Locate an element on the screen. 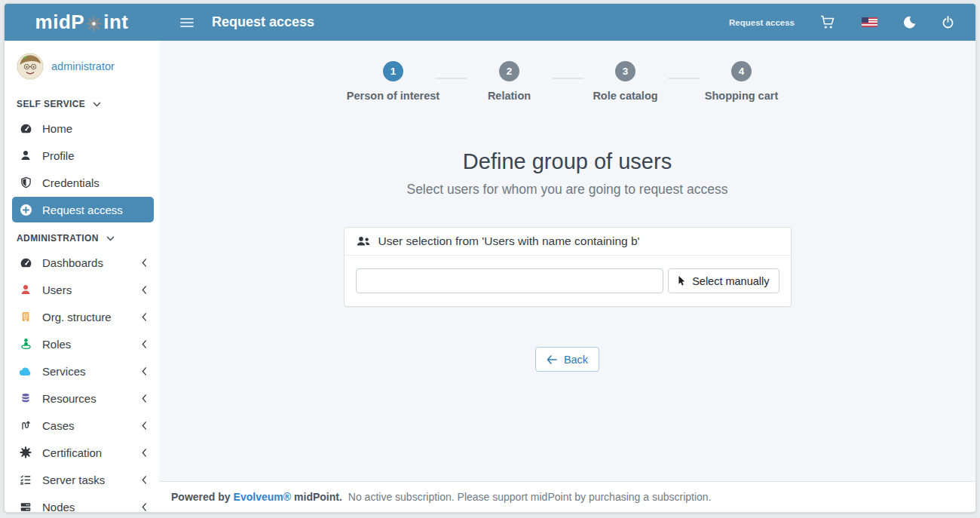 The image size is (980, 518). footer-subscription-message: No active subscription. Please support m… is located at coordinates (530, 497).